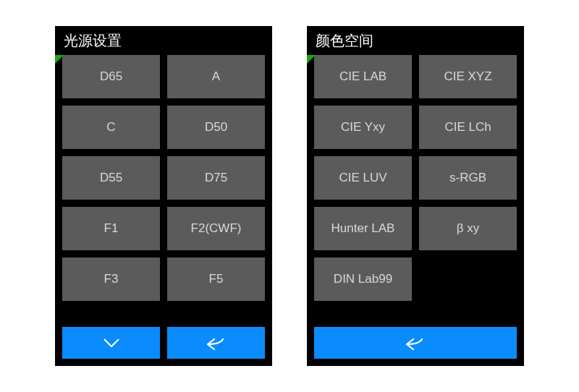 This screenshot has width=579, height=392. What do you see at coordinates (216, 279) in the screenshot?
I see `light-option: F5` at bounding box center [216, 279].